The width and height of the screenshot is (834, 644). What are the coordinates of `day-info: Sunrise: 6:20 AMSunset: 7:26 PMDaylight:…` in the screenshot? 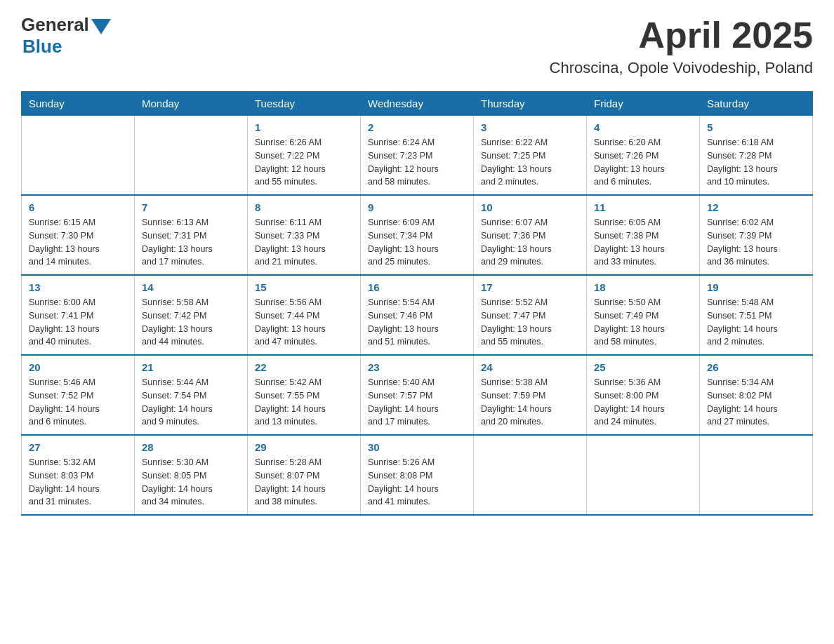 It's located at (643, 163).